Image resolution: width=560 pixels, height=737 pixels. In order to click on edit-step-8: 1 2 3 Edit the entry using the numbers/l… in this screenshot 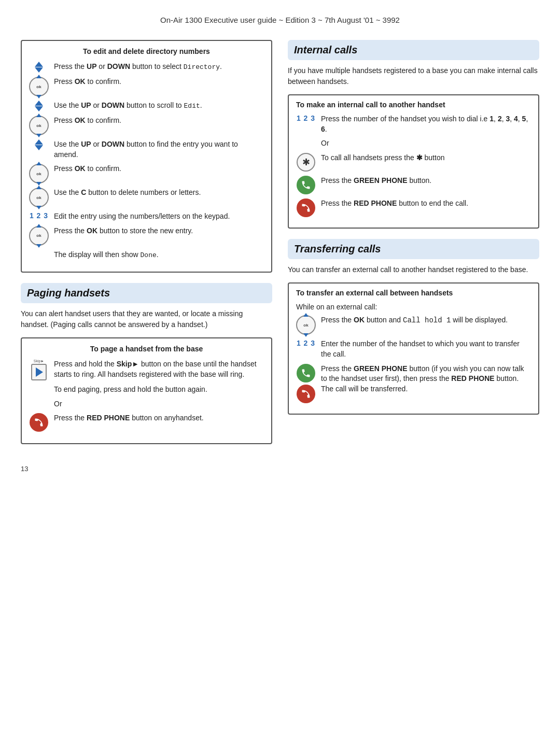, I will do `click(146, 217)`.